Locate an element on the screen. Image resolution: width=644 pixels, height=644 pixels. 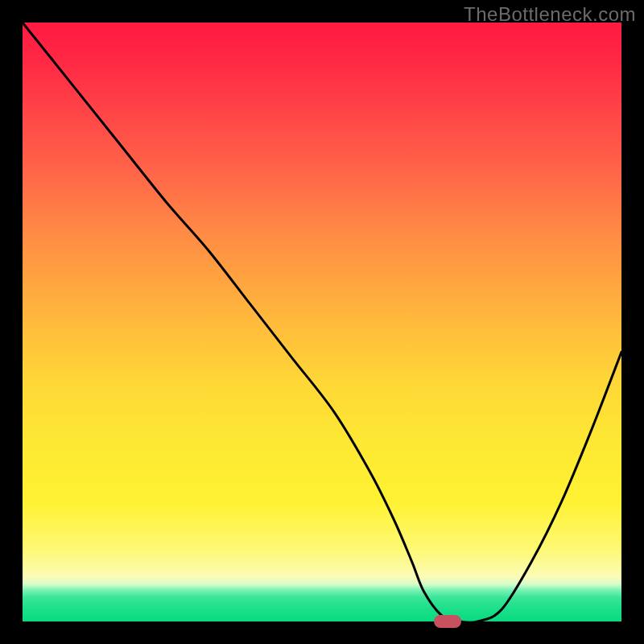
optimal-marker is located at coordinates (448, 621).